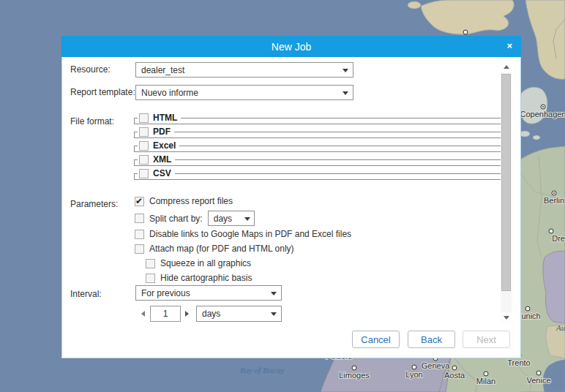 This screenshot has width=565, height=392. I want to click on pdf-checkbox, so click(143, 132).